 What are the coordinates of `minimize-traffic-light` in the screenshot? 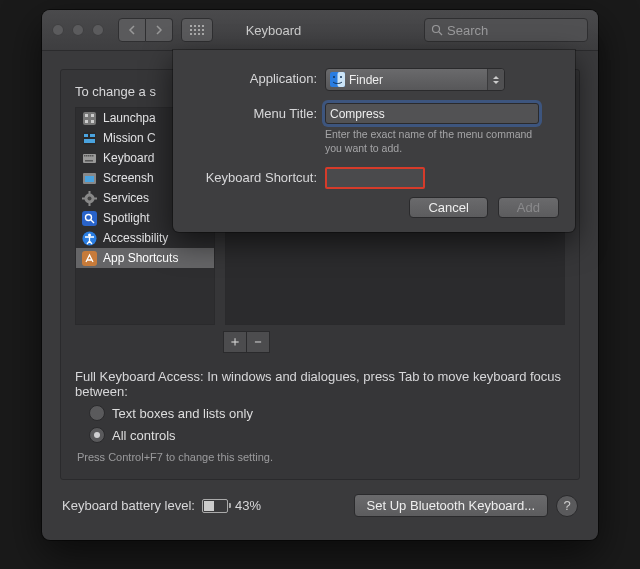 It's located at (78, 30).